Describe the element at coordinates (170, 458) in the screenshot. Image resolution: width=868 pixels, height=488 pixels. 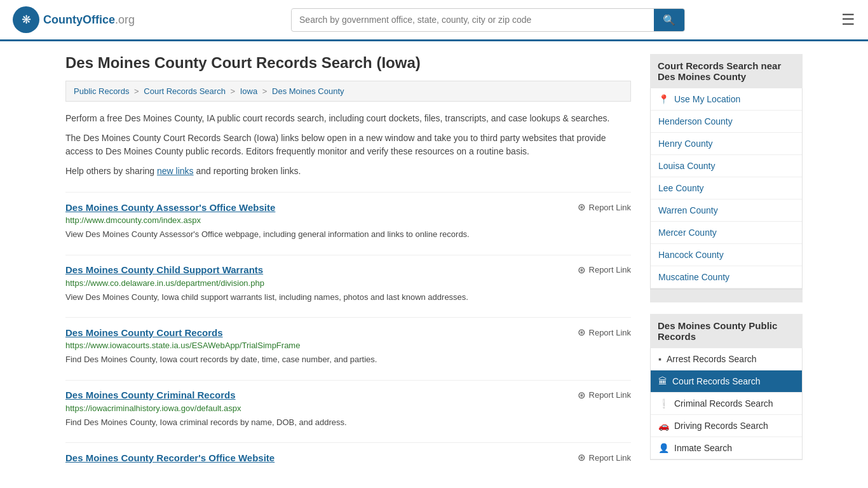
I see `result-title-link: Des Moines County Recorder's Office Webs…` at that location.